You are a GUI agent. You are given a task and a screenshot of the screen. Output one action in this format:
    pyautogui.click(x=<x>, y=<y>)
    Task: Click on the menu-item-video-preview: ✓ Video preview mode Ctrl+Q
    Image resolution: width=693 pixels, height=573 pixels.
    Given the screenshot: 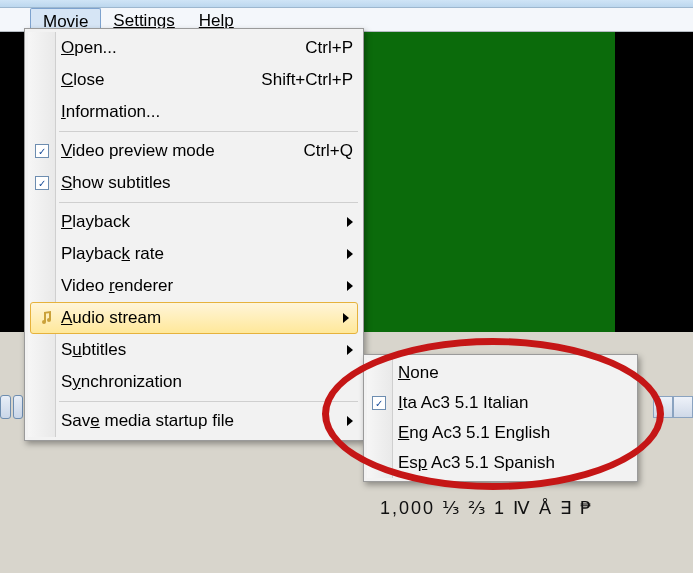 What is the action you would take?
    pyautogui.click(x=194, y=151)
    